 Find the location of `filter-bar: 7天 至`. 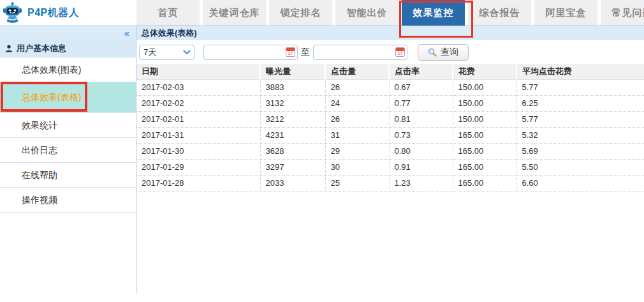

filter-bar: 7天 至 is located at coordinates (390, 52).